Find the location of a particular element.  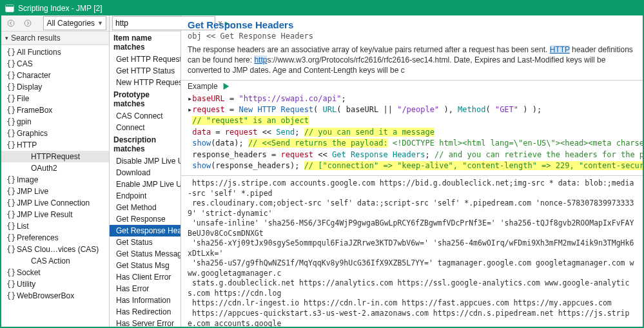

tree-item: {}JMP Live Connection is located at coordinates (55, 203).